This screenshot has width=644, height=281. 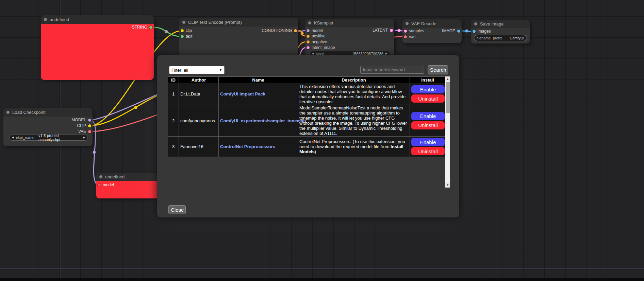 What do you see at coordinates (316, 36) in the screenshot?
I see `input-slot-positive: positive` at bounding box center [316, 36].